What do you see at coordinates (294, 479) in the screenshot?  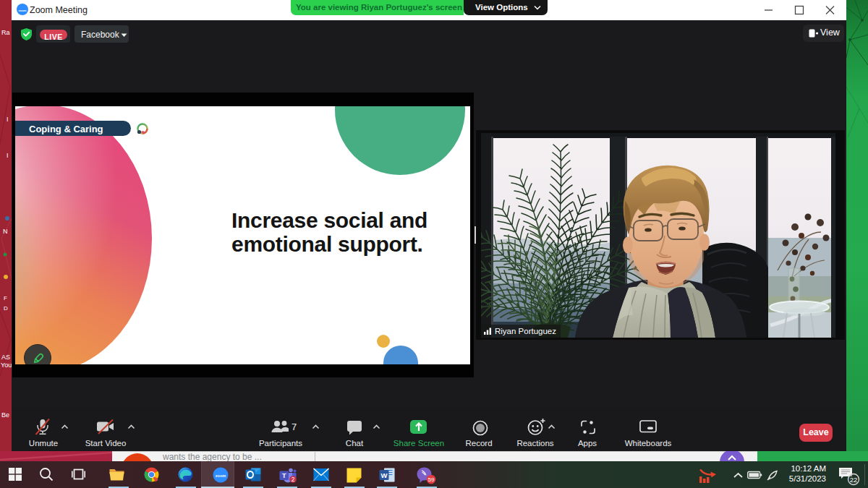 I see `svg-text: 2` at bounding box center [294, 479].